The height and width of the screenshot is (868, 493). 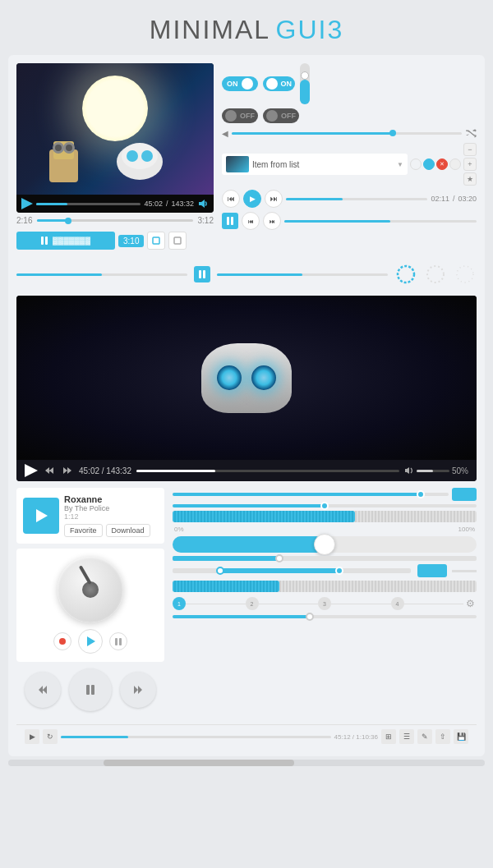 What do you see at coordinates (310, 617) in the screenshot?
I see `h-slider-final-thumb` at bounding box center [310, 617].